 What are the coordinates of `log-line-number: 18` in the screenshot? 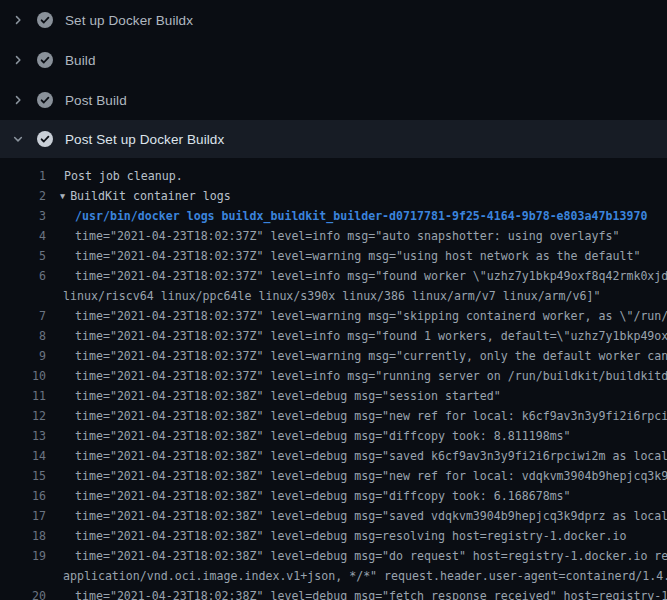 It's located at (23, 536).